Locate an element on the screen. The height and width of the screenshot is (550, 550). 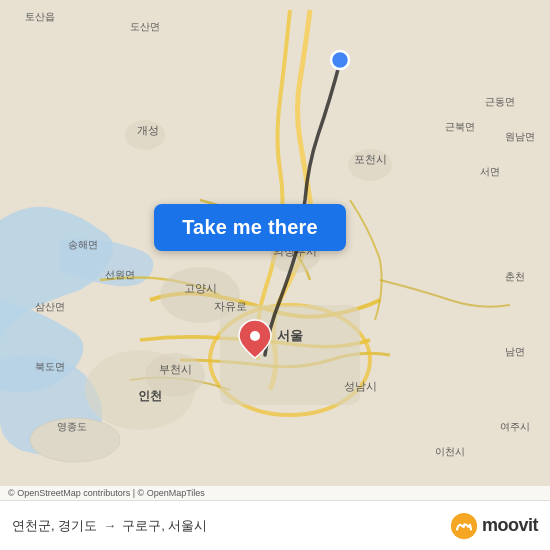
destination-label: 구로구, 서울시 is located at coordinates (164, 526).